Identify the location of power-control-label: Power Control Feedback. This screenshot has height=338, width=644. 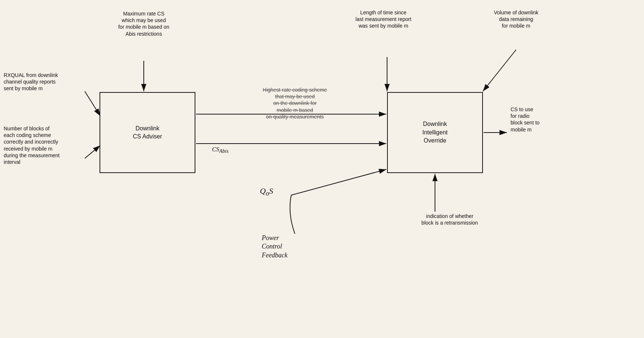
(299, 247).